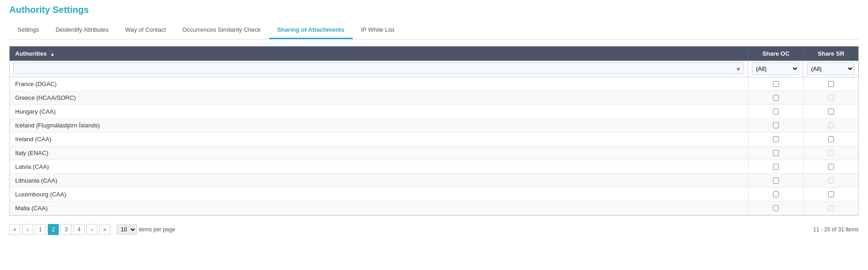 This screenshot has width=868, height=270. I want to click on authority-filter-input, so click(378, 68).